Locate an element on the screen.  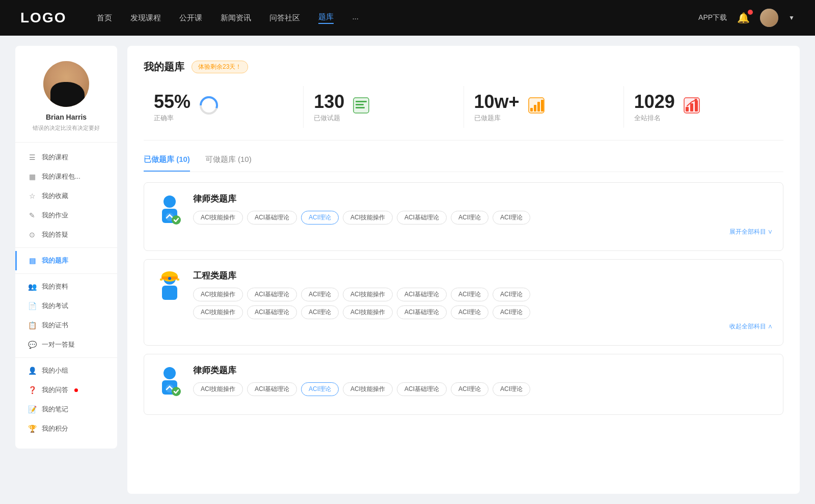
bank-icon-lawyer2 is located at coordinates (170, 382).